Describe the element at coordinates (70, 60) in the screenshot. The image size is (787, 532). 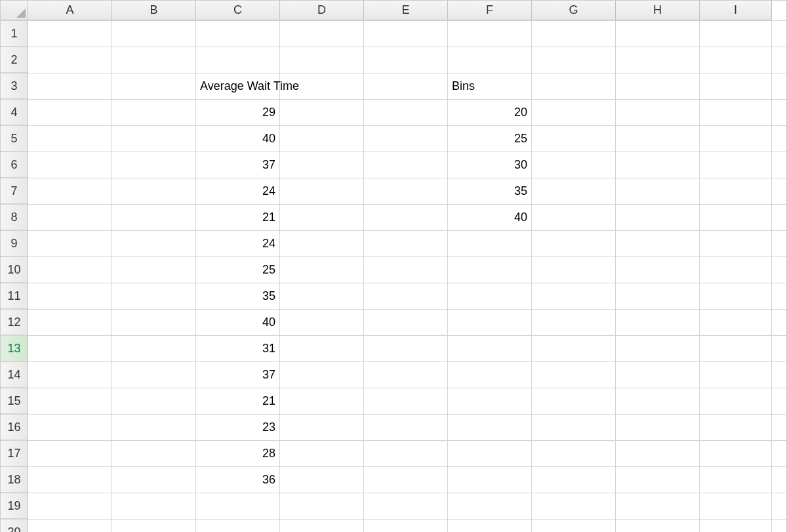
I see `cell-A2` at that location.